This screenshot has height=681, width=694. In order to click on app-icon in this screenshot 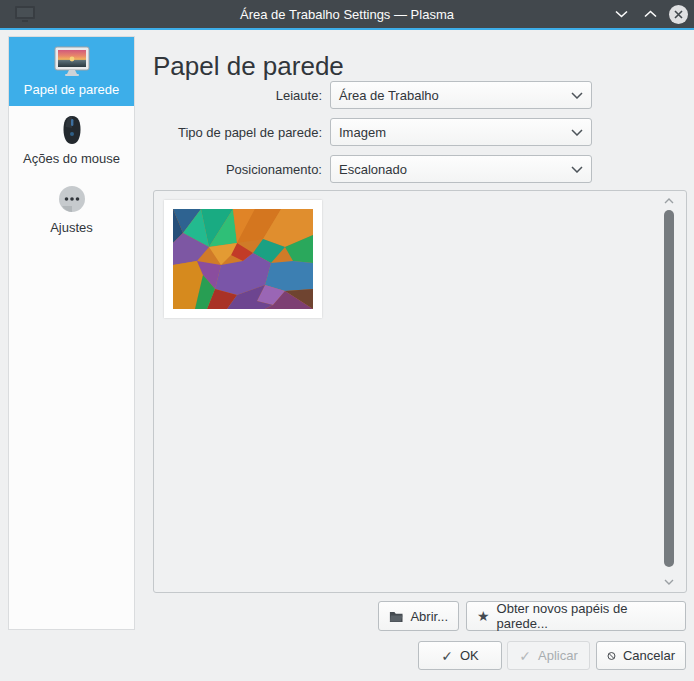, I will do `click(25, 14)`.